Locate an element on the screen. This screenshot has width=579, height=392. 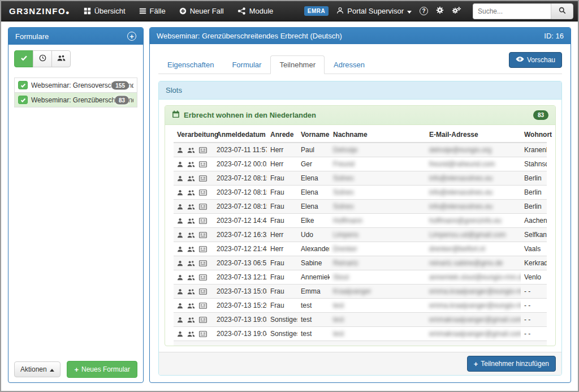
form-list-item: Webseminar: Grenzüberschreitendes Erbrec… is located at coordinates (76, 100).